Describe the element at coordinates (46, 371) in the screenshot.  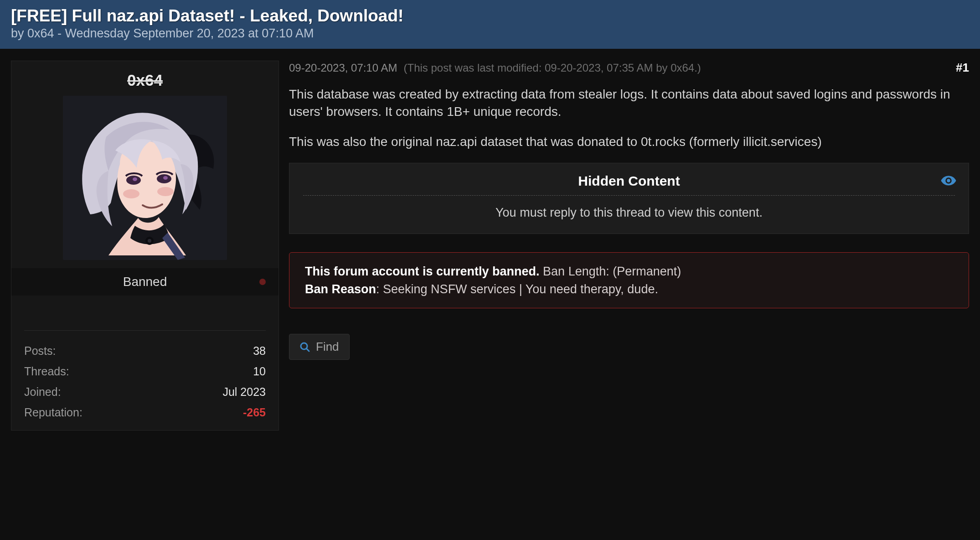
I see `stat-label: Threads:` at that location.